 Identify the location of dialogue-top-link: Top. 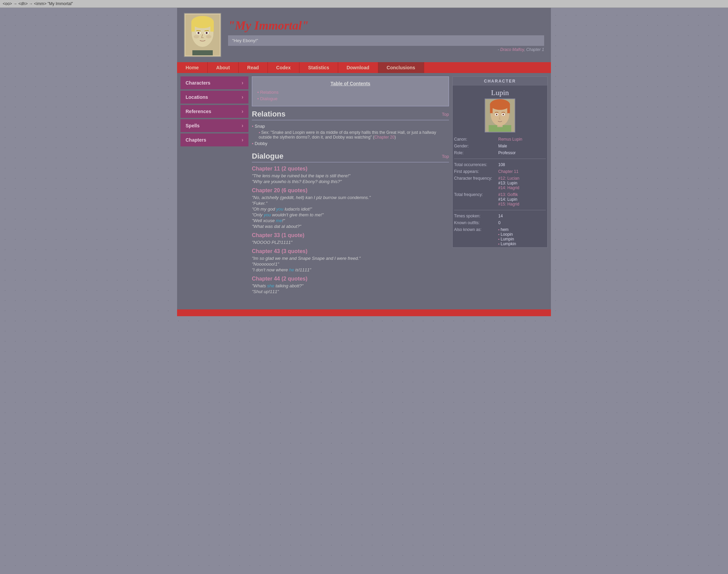
(445, 156).